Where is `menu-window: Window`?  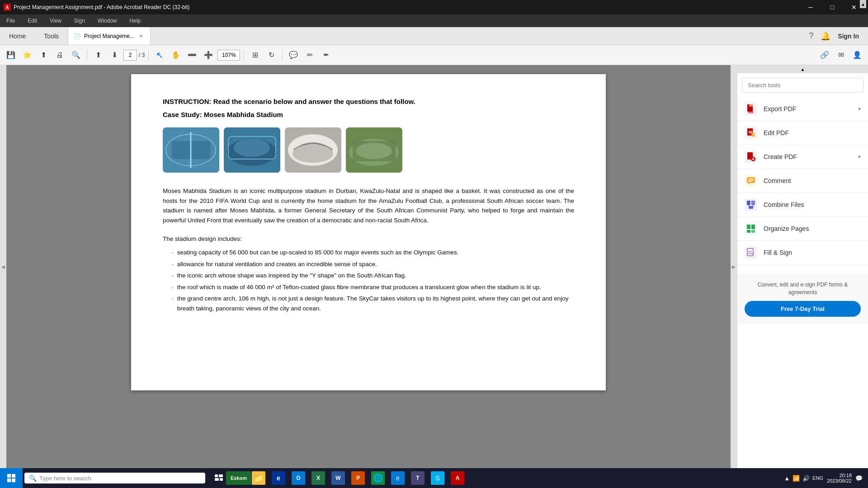 menu-window: Window is located at coordinates (108, 21).